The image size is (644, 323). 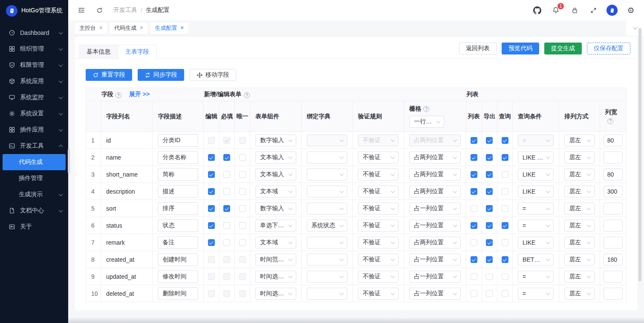 What do you see at coordinates (575, 10) in the screenshot?
I see `lock-screen-icon` at bounding box center [575, 10].